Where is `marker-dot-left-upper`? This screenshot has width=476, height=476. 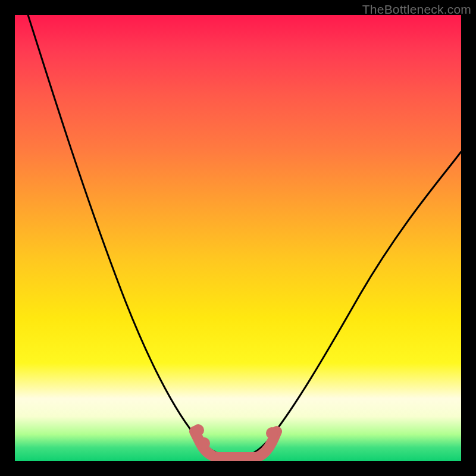
marker-dot-left-upper is located at coordinates (198, 430).